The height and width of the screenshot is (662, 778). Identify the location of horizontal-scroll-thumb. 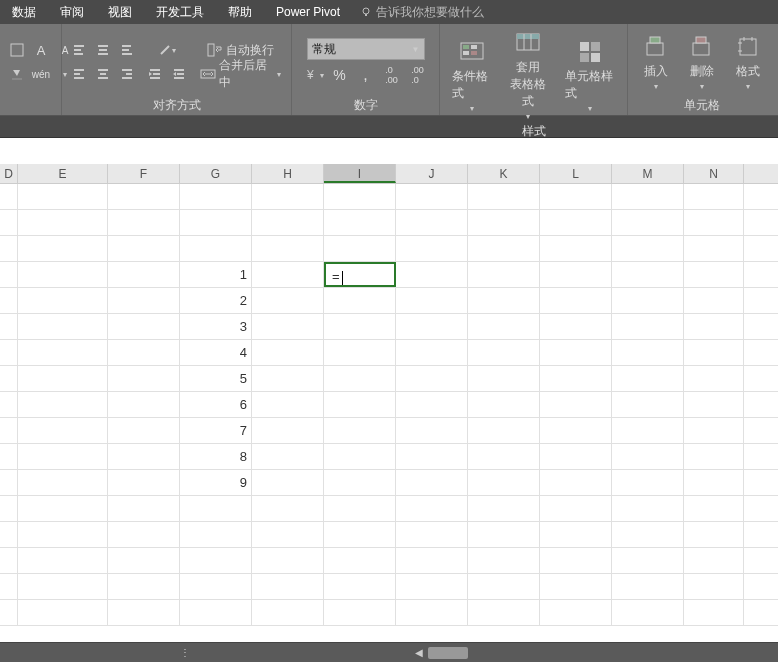
(448, 653).